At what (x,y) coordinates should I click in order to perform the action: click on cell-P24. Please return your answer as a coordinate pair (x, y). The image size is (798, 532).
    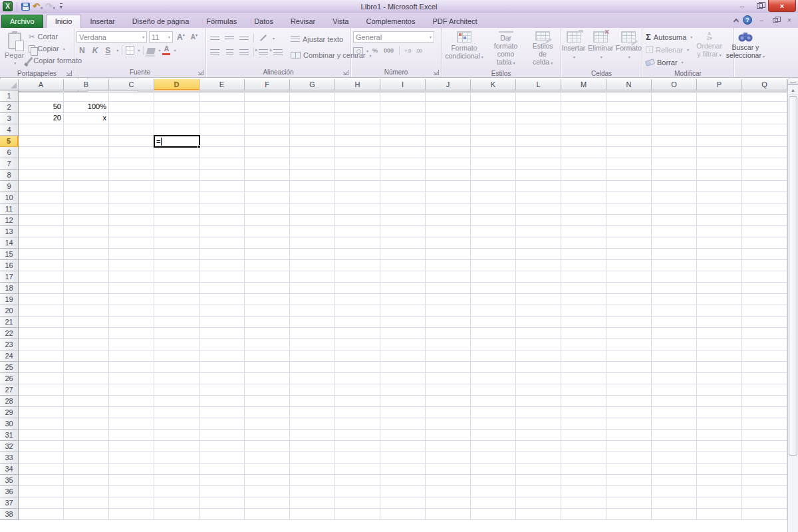
    Looking at the image, I should click on (720, 356).